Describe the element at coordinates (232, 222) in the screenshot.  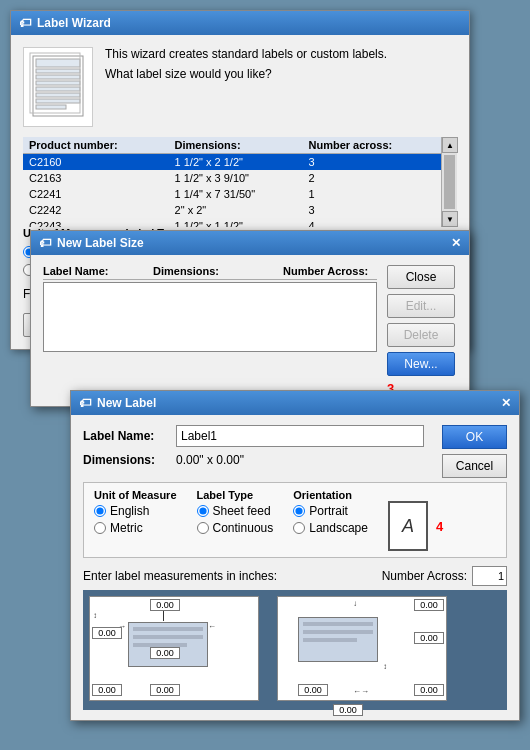
I see `table-row: C2243 1 1/2" x 1 1/2" 4` at that location.